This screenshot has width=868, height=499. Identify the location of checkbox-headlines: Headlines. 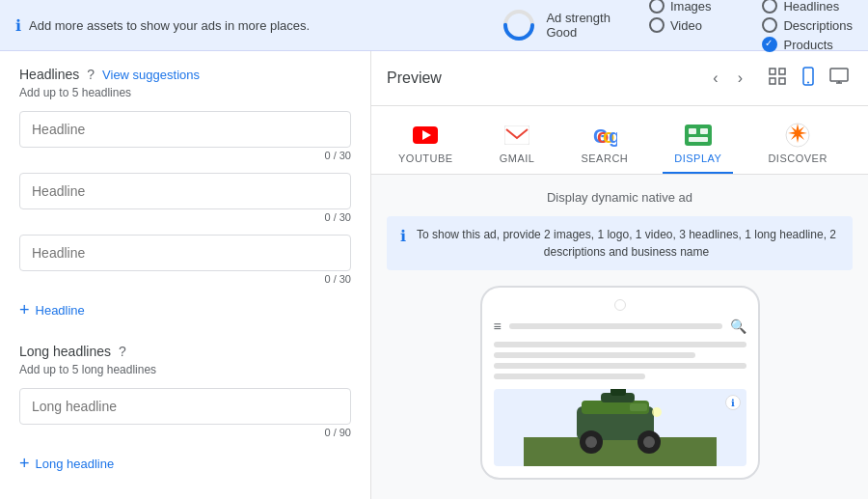
(807, 7).